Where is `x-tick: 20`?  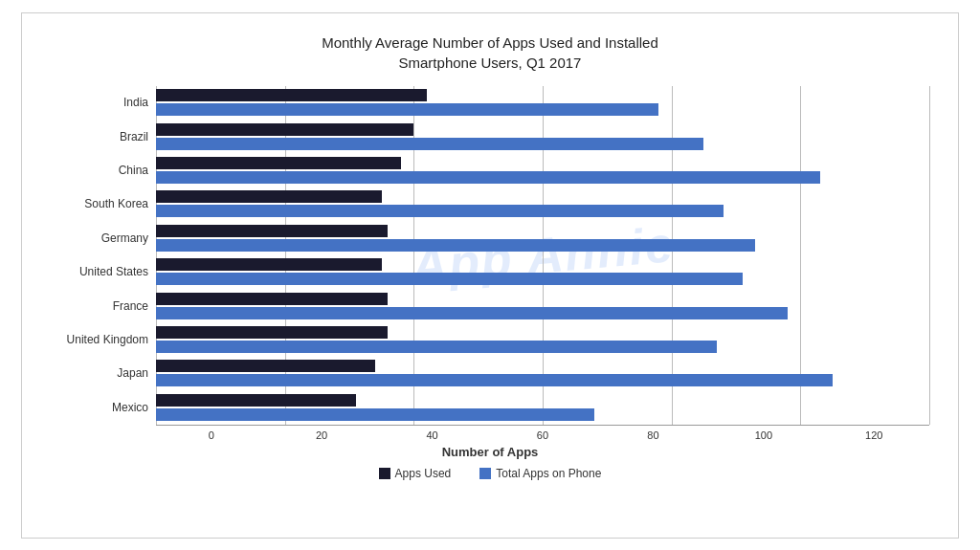 x-tick: 20 is located at coordinates (322, 435).